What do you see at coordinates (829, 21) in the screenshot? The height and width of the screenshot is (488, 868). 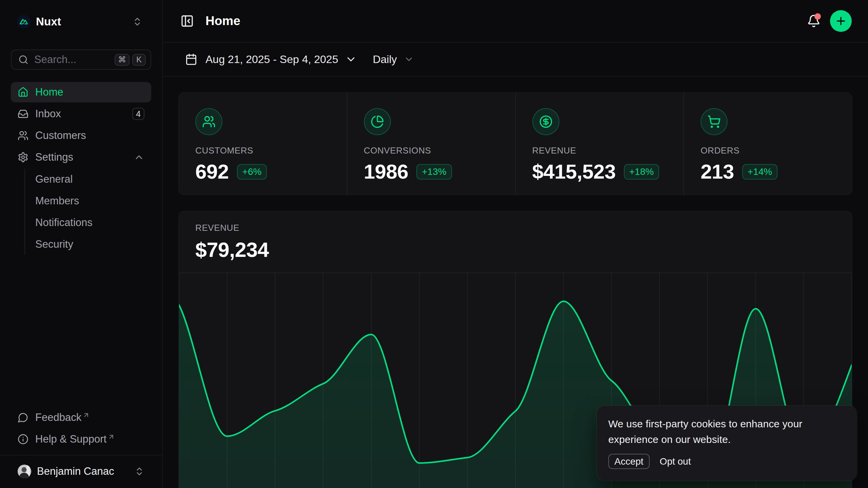 I see `header-actions` at bounding box center [829, 21].